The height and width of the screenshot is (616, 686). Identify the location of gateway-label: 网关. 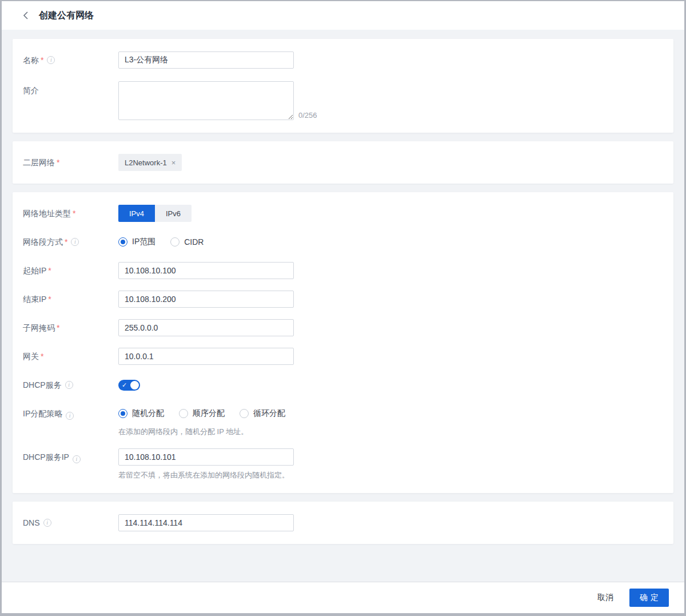
(31, 356).